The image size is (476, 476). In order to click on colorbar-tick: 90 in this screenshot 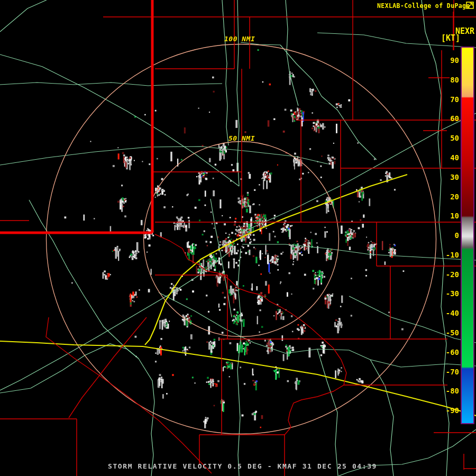, I will do `click(448, 60)`.